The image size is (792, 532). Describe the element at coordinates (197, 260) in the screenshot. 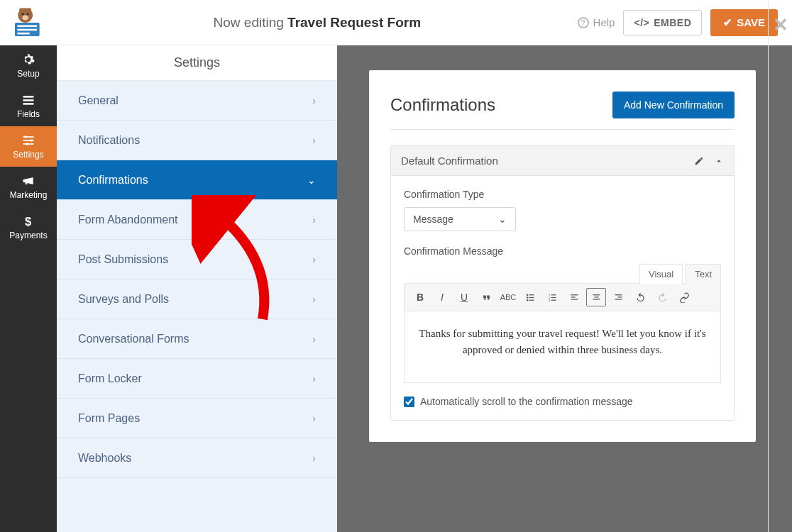

I see `settings-item-post-submissions: Post Submissions›` at that location.